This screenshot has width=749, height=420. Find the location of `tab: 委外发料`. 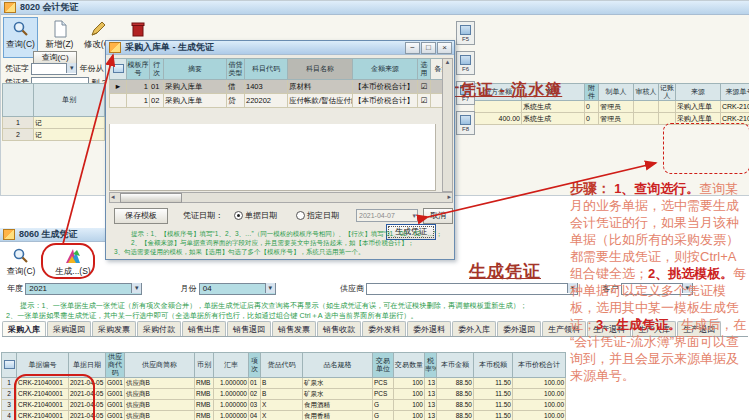

tab: 委外发料 is located at coordinates (384, 328).